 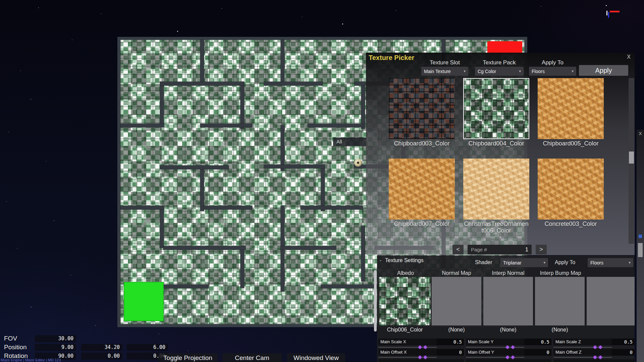 What do you see at coordinates (375, 301) in the screenshot?
I see `settings-scrollbar-thumb` at bounding box center [375, 301].